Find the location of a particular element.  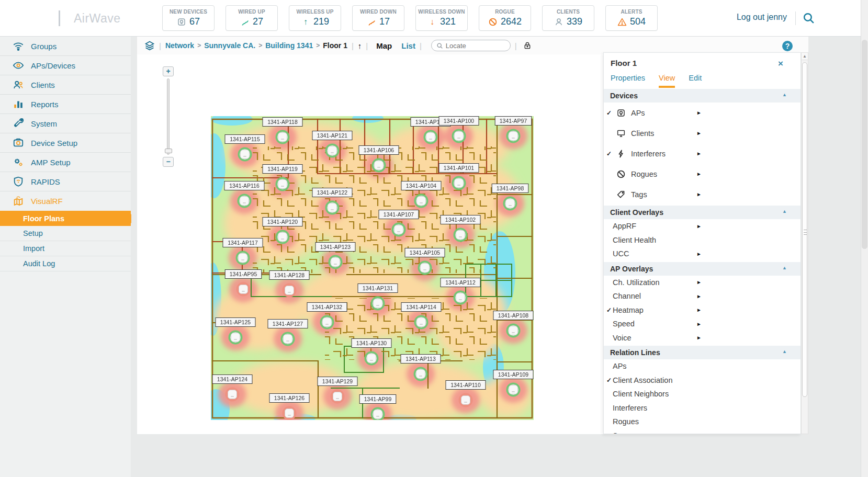

ap-device-1341-ap118 is located at coordinates (283, 137).